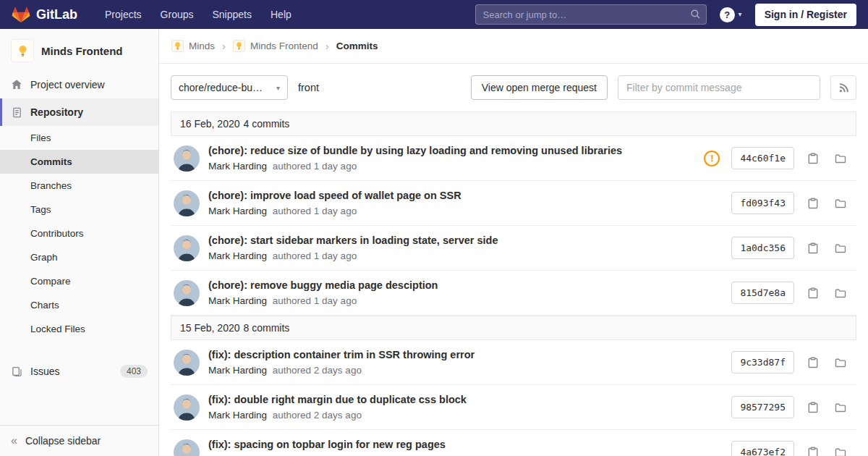 Image resolution: width=868 pixels, height=456 pixels. What do you see at coordinates (464, 400) in the screenshot?
I see `commit-title-link: (fix): double right margin due to duplic…` at bounding box center [464, 400].